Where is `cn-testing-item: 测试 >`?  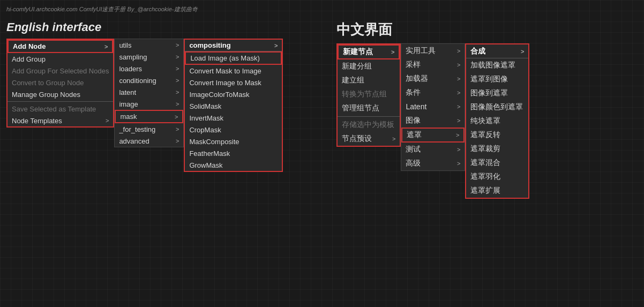
cn-testing-item: 测试 > is located at coordinates (433, 149).